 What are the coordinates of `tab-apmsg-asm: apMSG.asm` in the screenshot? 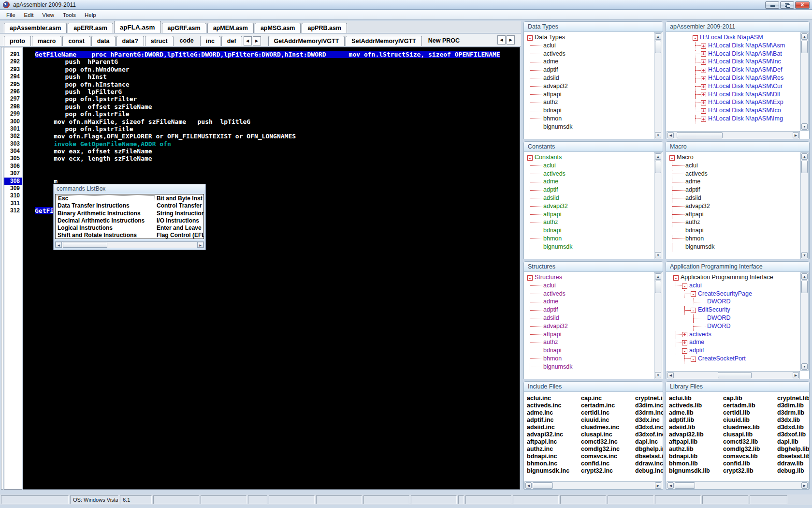 It's located at (278, 28).